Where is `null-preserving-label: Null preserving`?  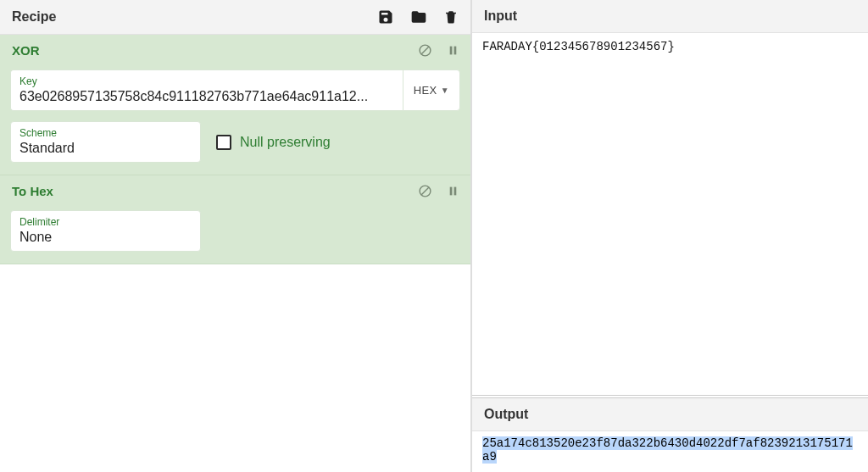 null-preserving-label: Null preserving is located at coordinates (285, 142).